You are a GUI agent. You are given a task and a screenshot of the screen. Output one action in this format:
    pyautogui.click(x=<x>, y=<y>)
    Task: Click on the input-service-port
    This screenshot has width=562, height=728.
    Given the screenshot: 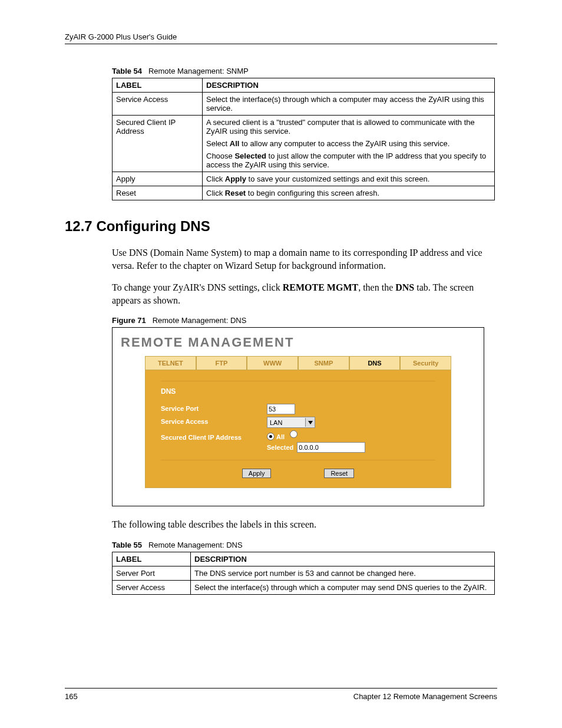 What is the action you would take?
    pyautogui.click(x=281, y=409)
    